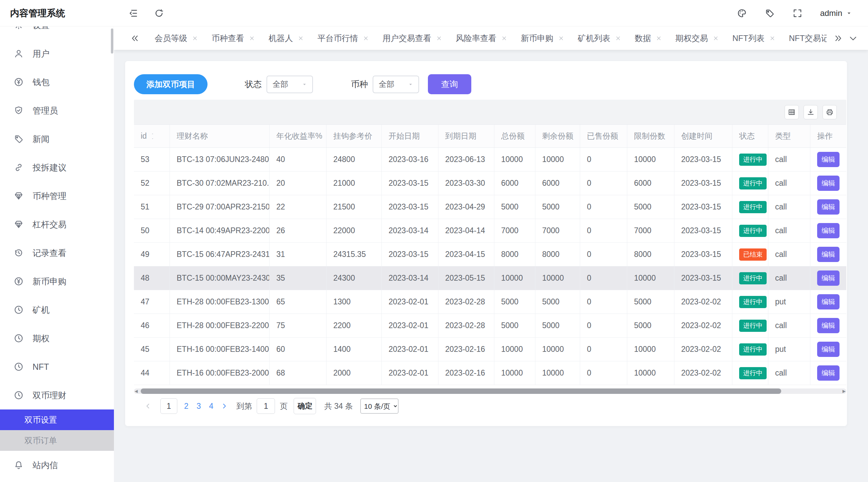 Image resolution: width=868 pixels, height=482 pixels. What do you see at coordinates (461, 391) in the screenshot?
I see `scrollbar-thumb` at bounding box center [461, 391].